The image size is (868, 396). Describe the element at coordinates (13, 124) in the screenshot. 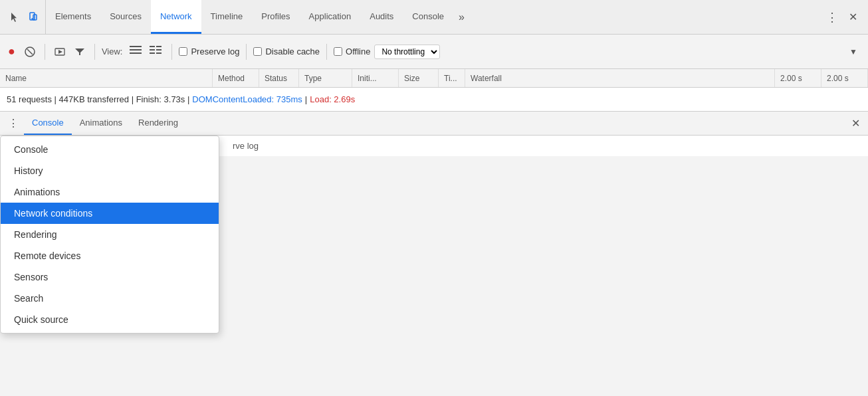

I see `bottom-tab-dots: ⋮` at that location.